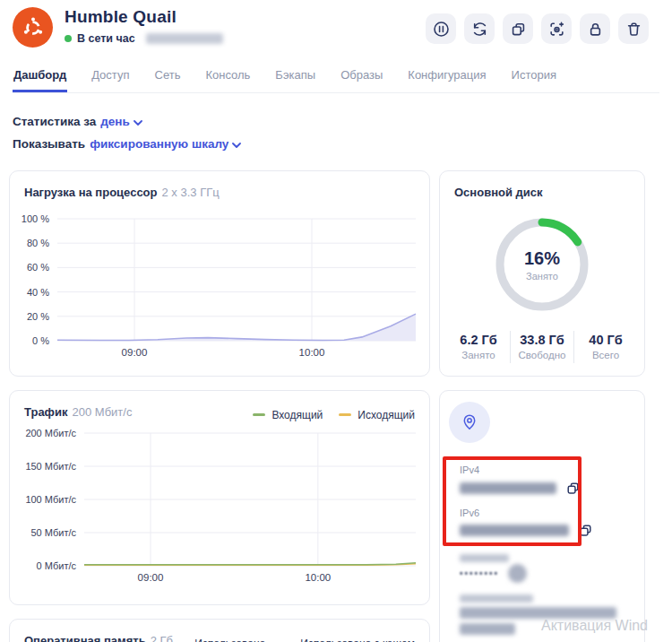 The height and width of the screenshot is (642, 672). I want to click on password-row: ••••••••, so click(493, 574).